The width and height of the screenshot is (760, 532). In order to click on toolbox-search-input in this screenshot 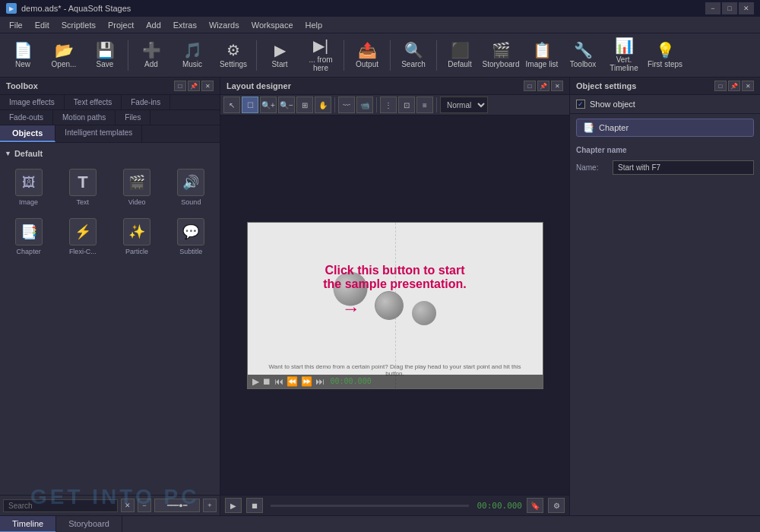, I will do `click(61, 506)`.